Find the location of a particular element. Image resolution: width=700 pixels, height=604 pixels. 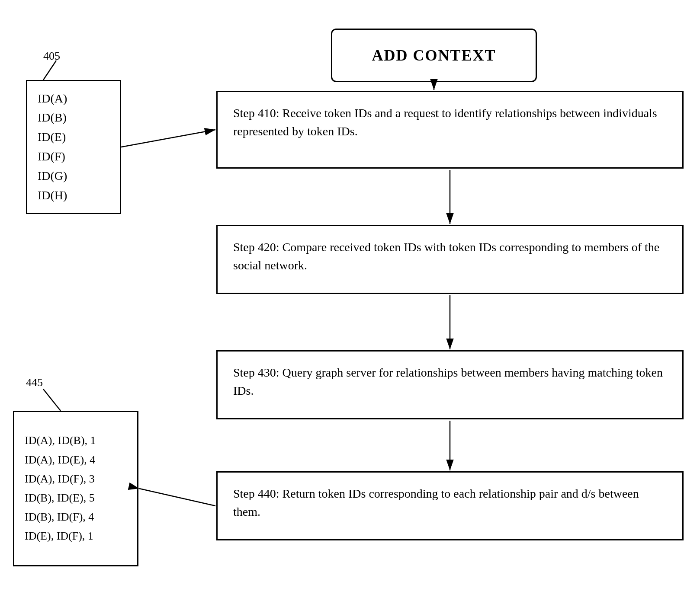

ids-box-bottom: ID(A), ID(B), 1 ID(A), ID(E), 4 ID(A), I… is located at coordinates (76, 489).